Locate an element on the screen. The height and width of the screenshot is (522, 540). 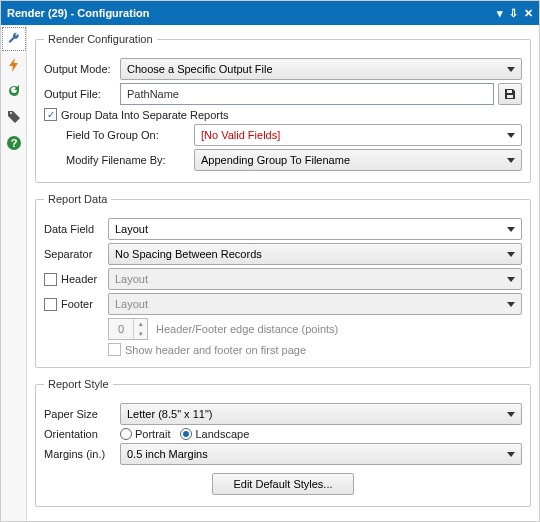
render-config-legend: Render Configuration is located at coordinates (100, 39).